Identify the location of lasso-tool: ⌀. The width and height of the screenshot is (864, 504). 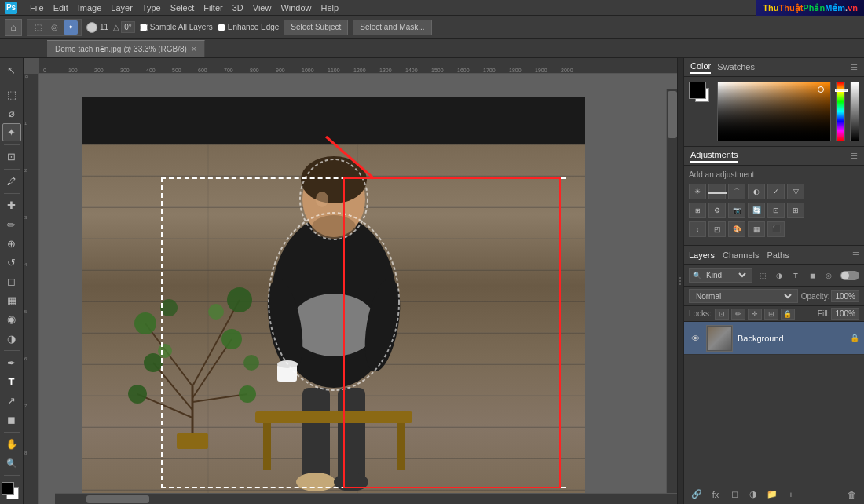
(12, 113).